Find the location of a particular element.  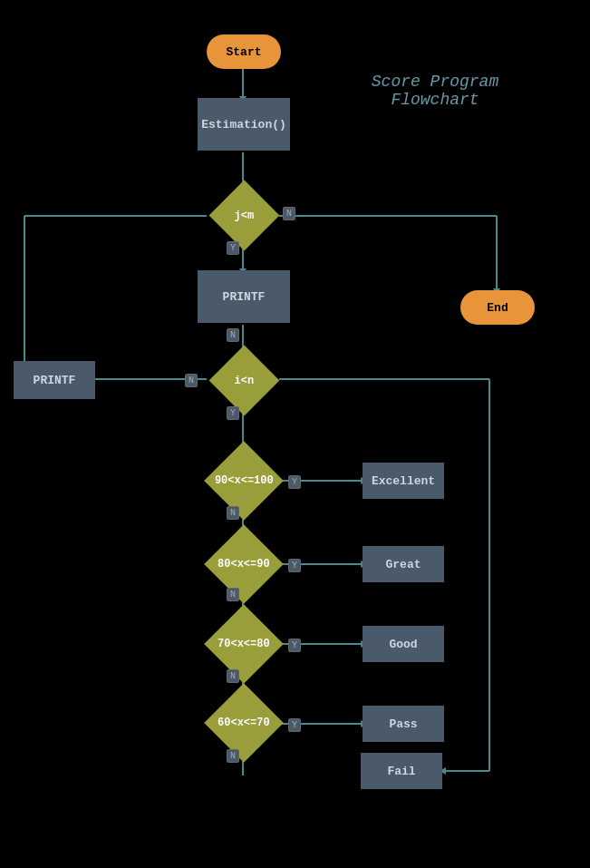

cond3-n-label: N is located at coordinates (233, 677).